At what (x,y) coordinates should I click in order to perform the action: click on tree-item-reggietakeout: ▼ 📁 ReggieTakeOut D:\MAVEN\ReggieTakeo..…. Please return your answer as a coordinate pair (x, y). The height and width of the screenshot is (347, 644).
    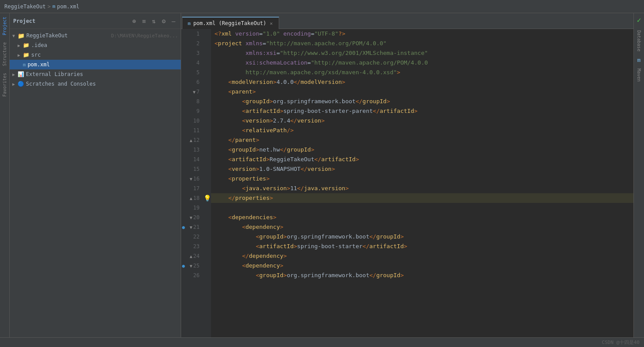
    Looking at the image, I should click on (95, 36).